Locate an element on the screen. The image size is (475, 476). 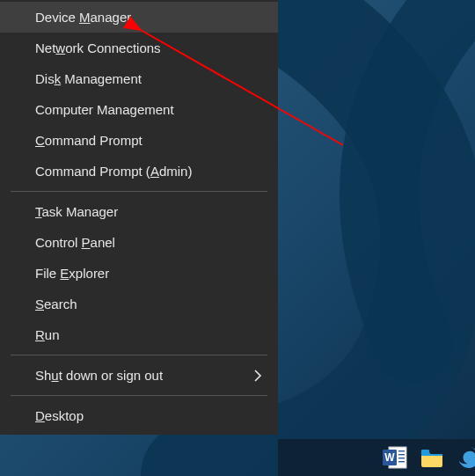
menu-item-label: Task Manager is located at coordinates (148, 211).